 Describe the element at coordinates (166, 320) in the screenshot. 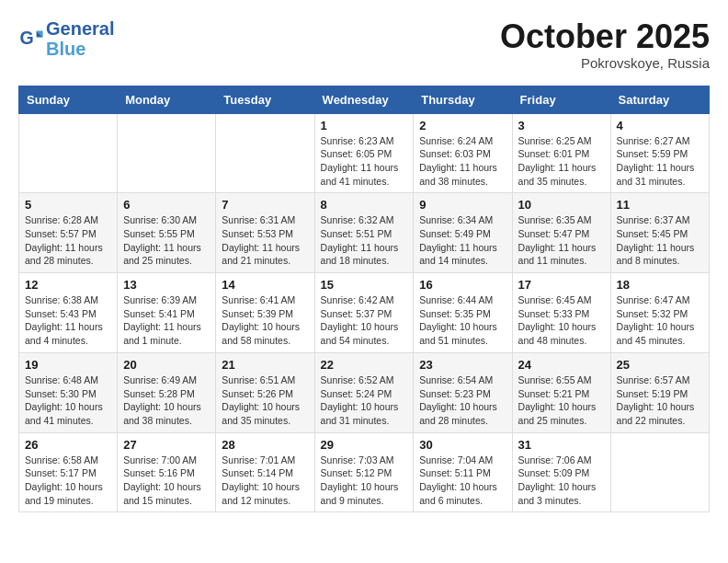

I see `day-info: Sunrise: 6:39 AMSunset: 5:41 PMDaylight:…` at that location.